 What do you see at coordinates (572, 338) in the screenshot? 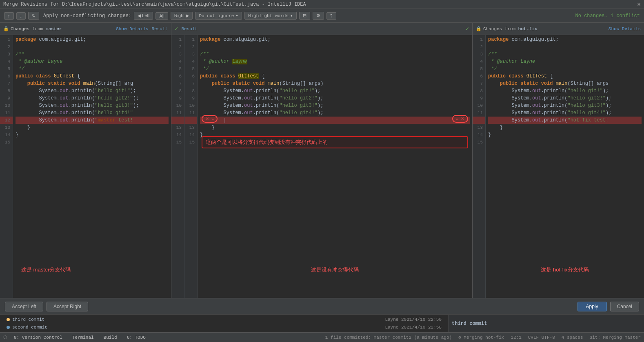
I see `indent-status: 4 spaces` at bounding box center [572, 338].